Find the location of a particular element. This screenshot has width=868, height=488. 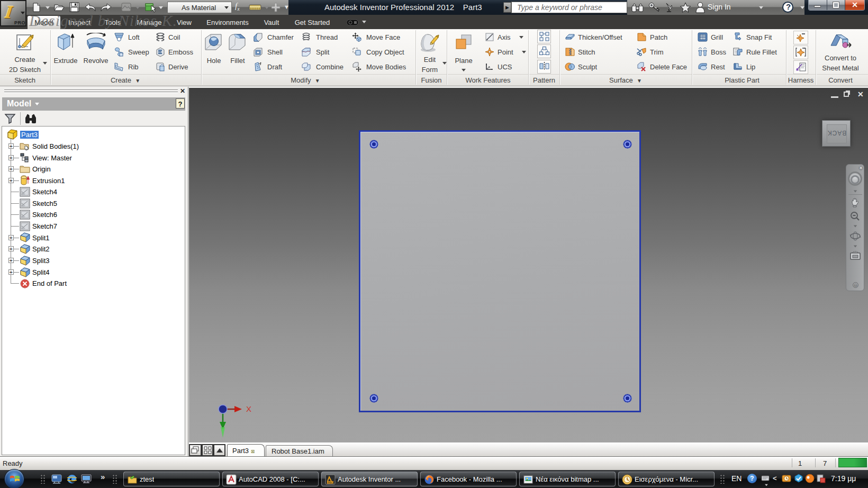

svg-text: X is located at coordinates (249, 409).